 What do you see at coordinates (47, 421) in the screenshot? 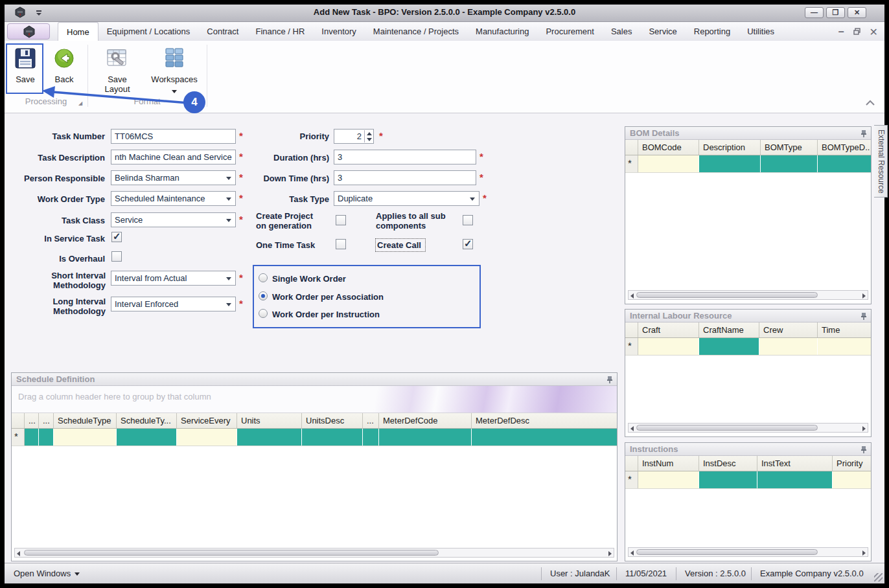
I see `schedule-col-ellipsis-2: ...` at bounding box center [47, 421].